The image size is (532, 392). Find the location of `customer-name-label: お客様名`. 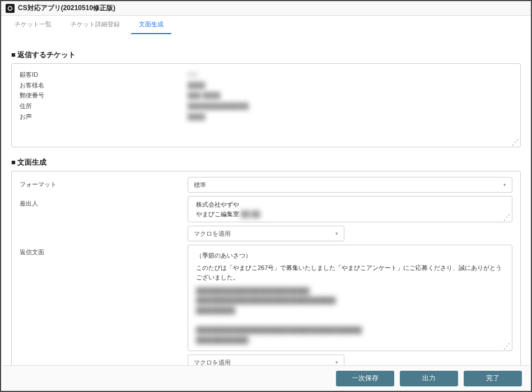

customer-name-label: お客様名 is located at coordinates (104, 85).